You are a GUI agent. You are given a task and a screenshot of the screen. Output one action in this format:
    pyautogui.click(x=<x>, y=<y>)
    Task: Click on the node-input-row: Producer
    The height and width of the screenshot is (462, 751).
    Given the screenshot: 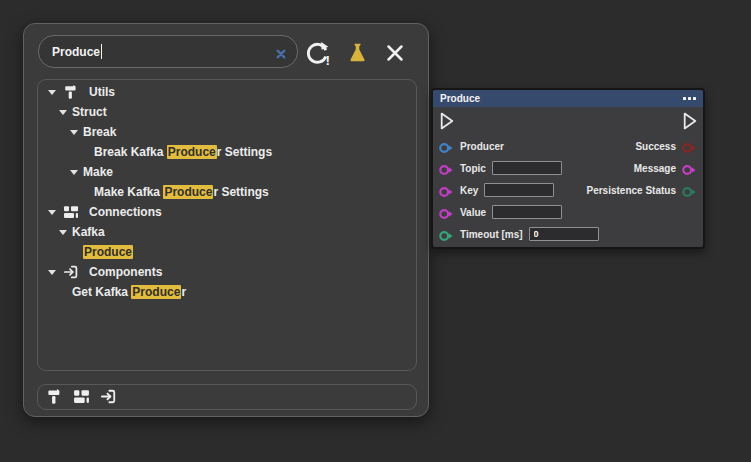 What is the action you would take?
    pyautogui.click(x=472, y=146)
    